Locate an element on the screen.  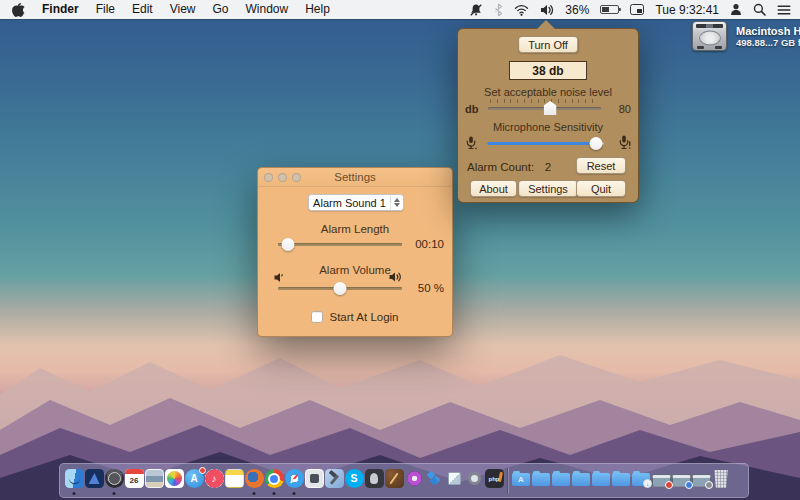
battery-icon is located at coordinates (610, 10).